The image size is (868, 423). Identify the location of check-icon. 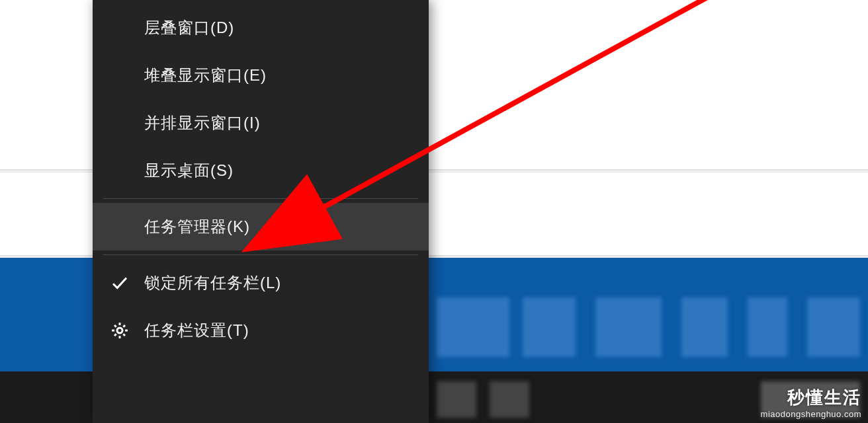
(120, 283).